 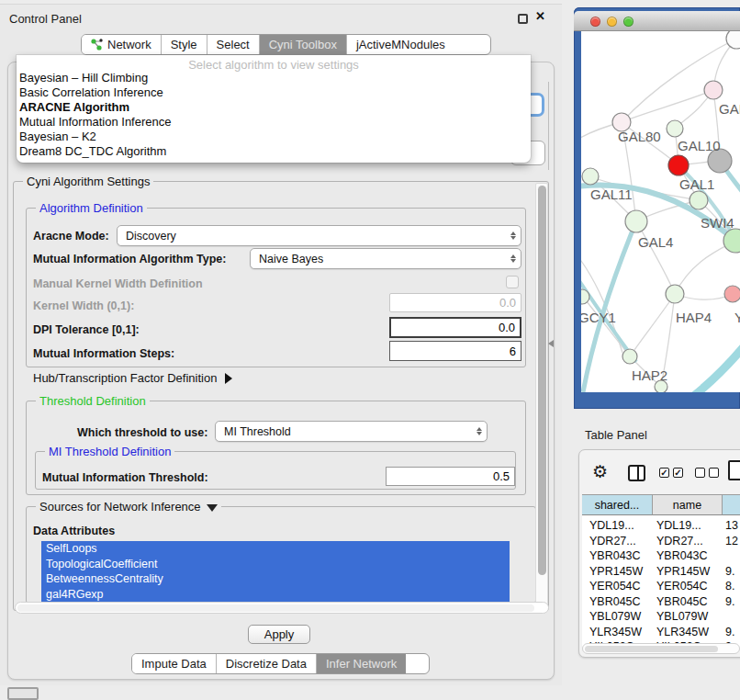 I want to click on settings-vertical-scrollbar, so click(x=542, y=395).